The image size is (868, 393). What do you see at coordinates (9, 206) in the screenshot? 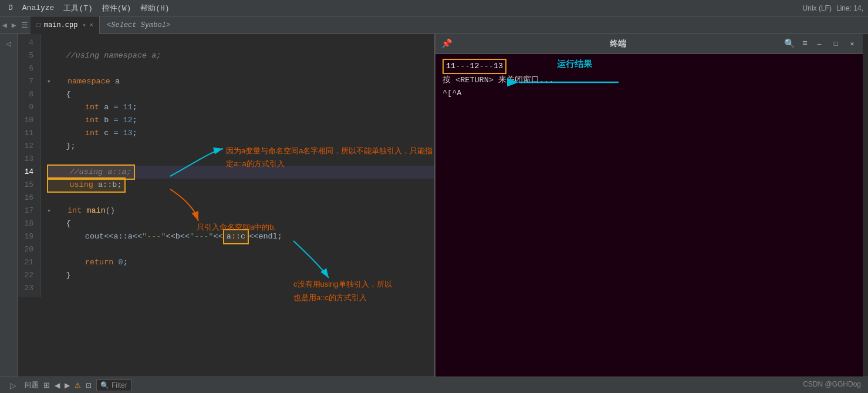
I see `left-gutter: ◁` at bounding box center [9, 206].